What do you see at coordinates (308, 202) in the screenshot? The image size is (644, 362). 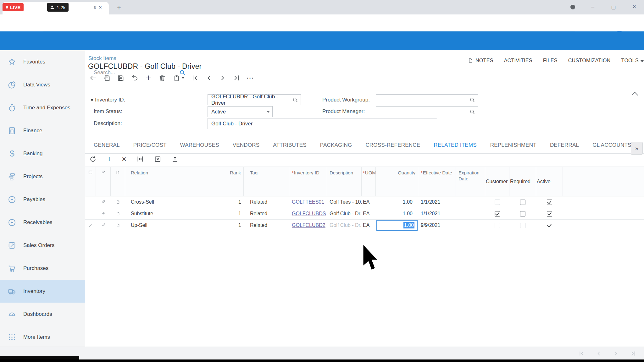 I see `cell-inventory-id: GOLFTEES01` at bounding box center [308, 202].